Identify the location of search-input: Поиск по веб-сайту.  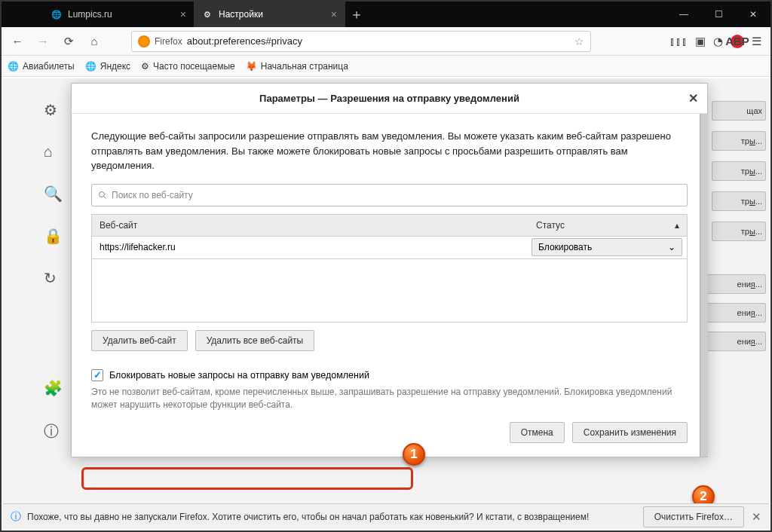
(389, 195).